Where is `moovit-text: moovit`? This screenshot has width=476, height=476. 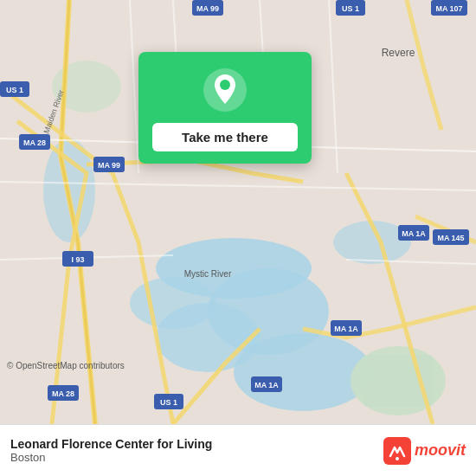 moovit-text: moovit is located at coordinates (440, 450).